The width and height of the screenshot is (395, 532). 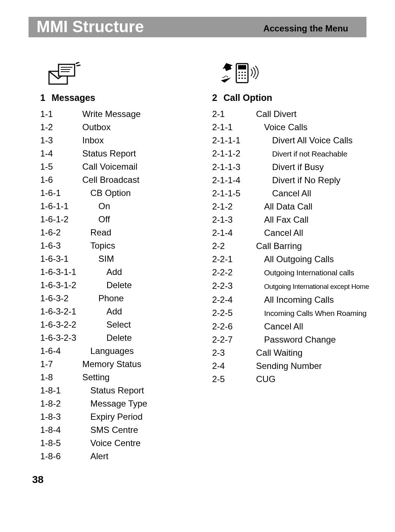 I want to click on menu-code: 1-8-3, so click(x=60, y=417).